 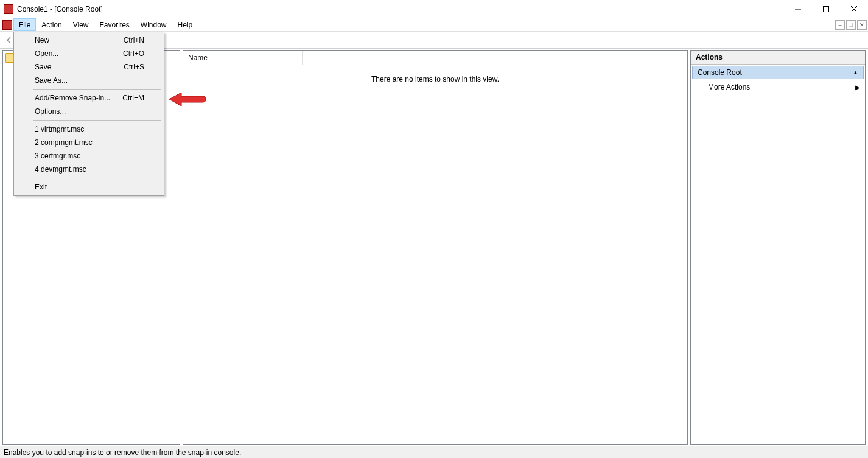 What do you see at coordinates (134, 40) in the screenshot?
I see `menu-item-new-shortcut: Ctrl+N` at bounding box center [134, 40].